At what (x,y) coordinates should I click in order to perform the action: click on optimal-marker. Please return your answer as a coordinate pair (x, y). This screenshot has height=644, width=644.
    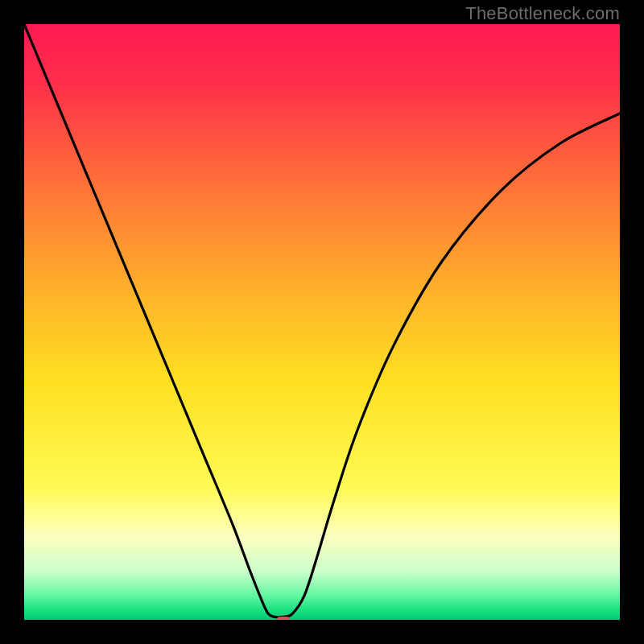
    Looking at the image, I should click on (283, 618).